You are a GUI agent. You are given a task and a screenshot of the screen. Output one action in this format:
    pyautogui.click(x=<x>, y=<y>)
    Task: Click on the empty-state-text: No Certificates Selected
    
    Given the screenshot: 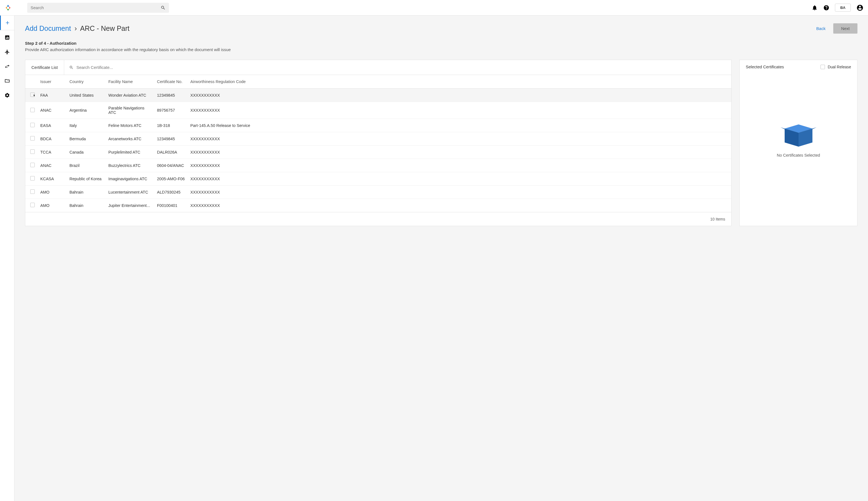 What is the action you would take?
    pyautogui.click(x=798, y=156)
    